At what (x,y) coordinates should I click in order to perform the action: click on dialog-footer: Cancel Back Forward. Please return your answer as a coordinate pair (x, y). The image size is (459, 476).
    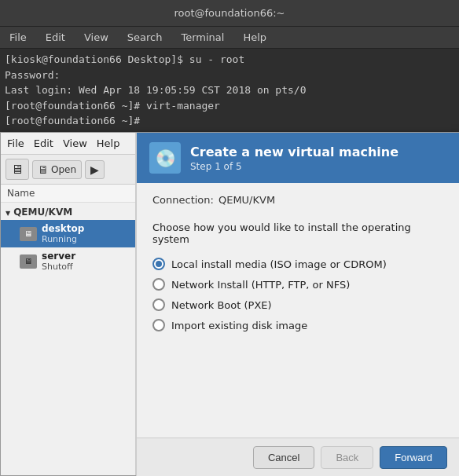
    Looking at the image, I should click on (298, 457).